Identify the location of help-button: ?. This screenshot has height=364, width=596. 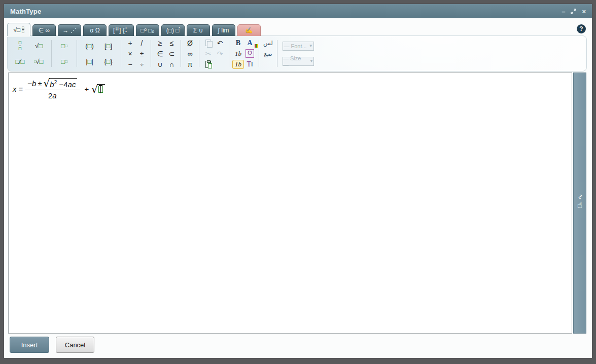
(581, 29).